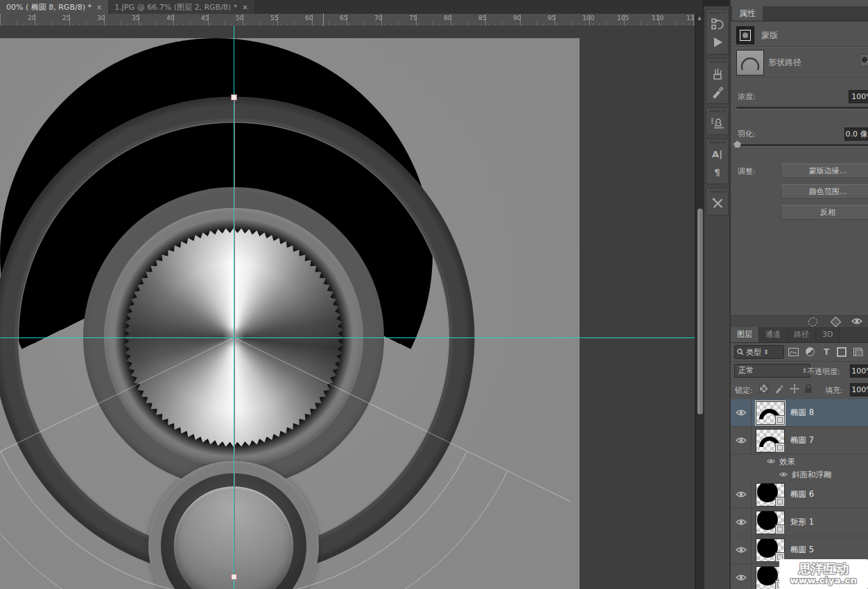 This screenshot has height=589, width=868. What do you see at coordinates (859, 389) in the screenshot?
I see `fill-value-field: 100%` at bounding box center [859, 389].